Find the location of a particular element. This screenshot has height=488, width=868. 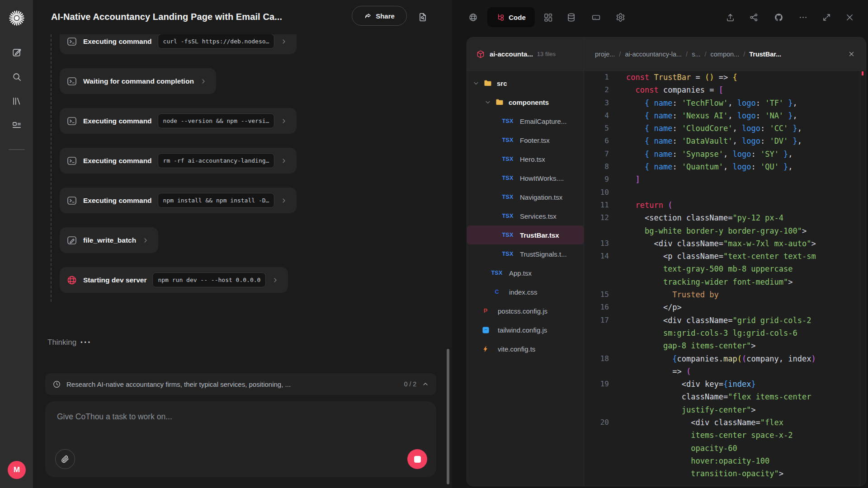

close-icon is located at coordinates (850, 17).